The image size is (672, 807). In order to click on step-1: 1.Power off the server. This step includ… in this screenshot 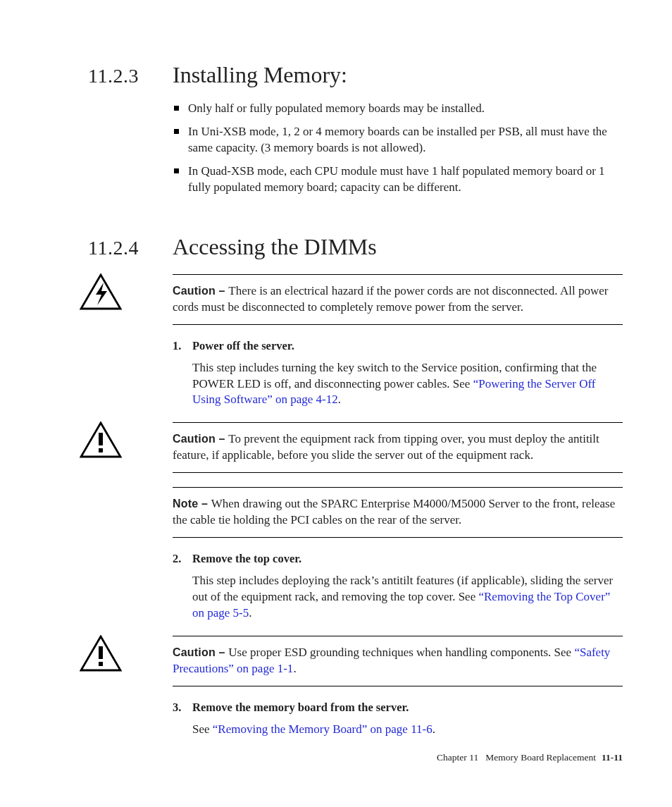, I will do `click(397, 374)`.